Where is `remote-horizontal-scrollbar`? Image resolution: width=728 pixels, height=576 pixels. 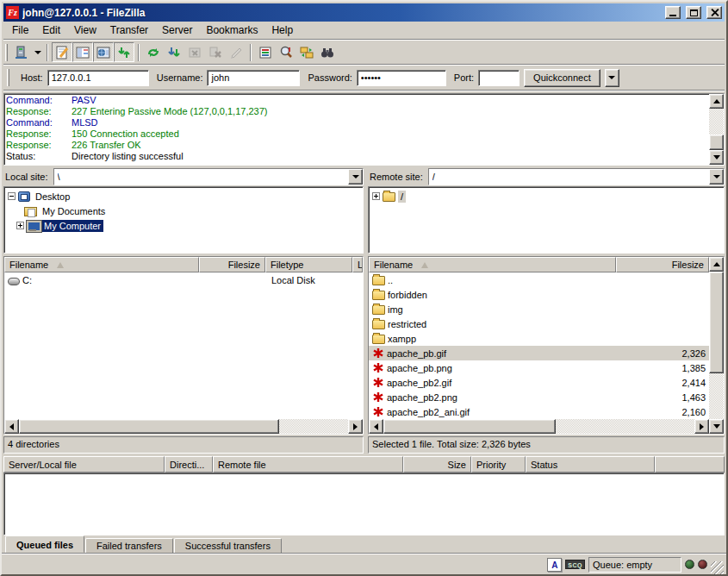
remote-horizontal-scrollbar is located at coordinates (539, 426).